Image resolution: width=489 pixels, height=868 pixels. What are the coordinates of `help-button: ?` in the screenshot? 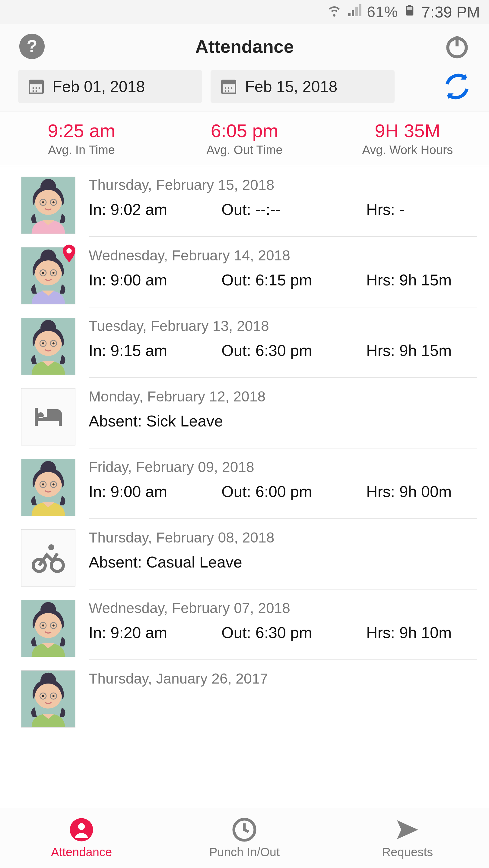 It's located at (32, 46).